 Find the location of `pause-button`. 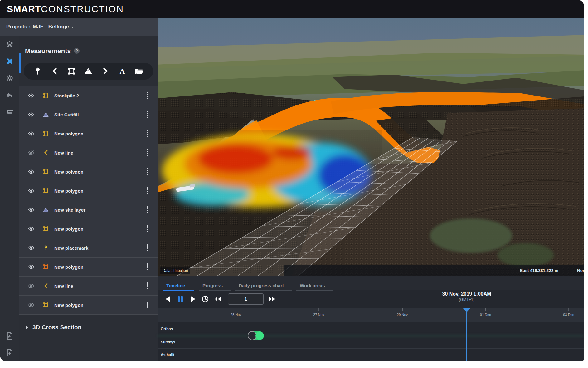

pause-button is located at coordinates (180, 299).